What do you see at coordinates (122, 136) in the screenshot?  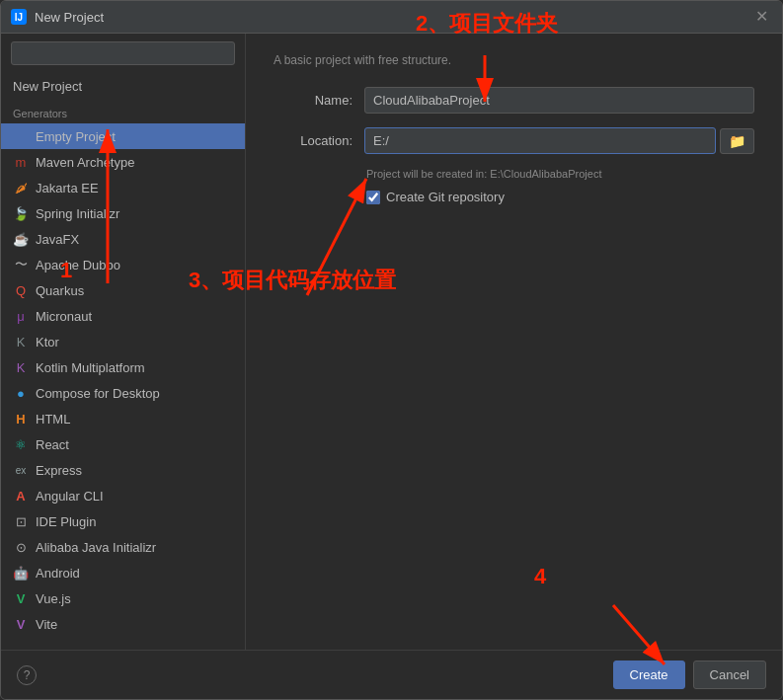 I see `sidebar-item-empty-project: Empty Project` at bounding box center [122, 136].